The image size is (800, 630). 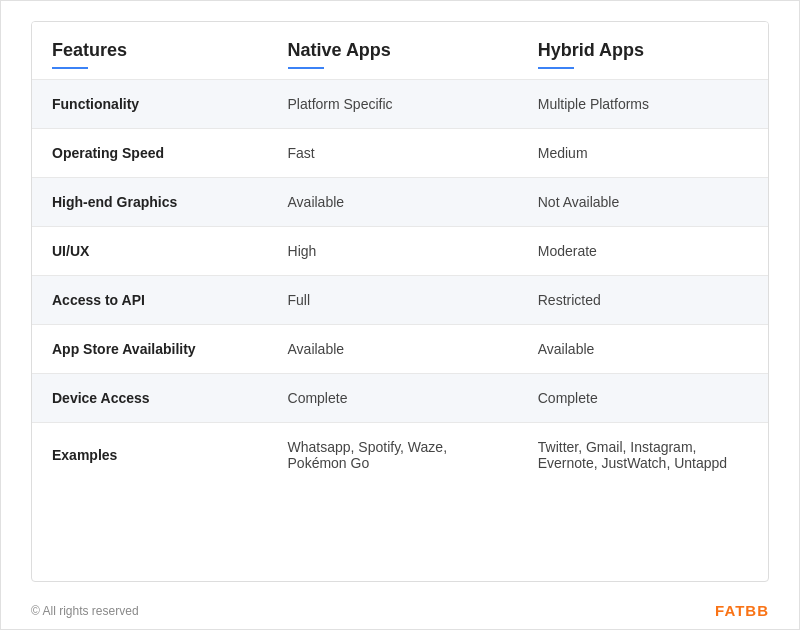 I want to click on native-cell: Platform Specific, so click(x=393, y=104).